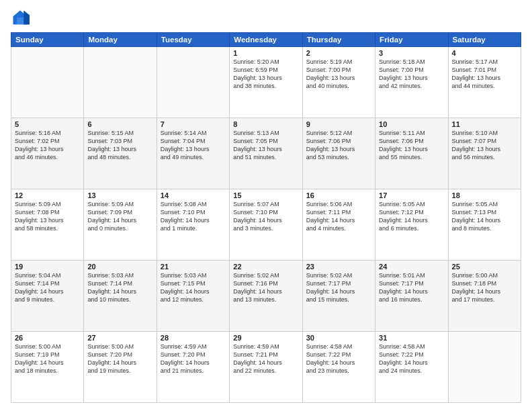 This screenshot has height=411, width=532. What do you see at coordinates (412, 154) in the screenshot?
I see `calendar-cell: 10Sunrise: 5:11 AM Sunset: 7:06 PM Dayli…` at bounding box center [412, 154].